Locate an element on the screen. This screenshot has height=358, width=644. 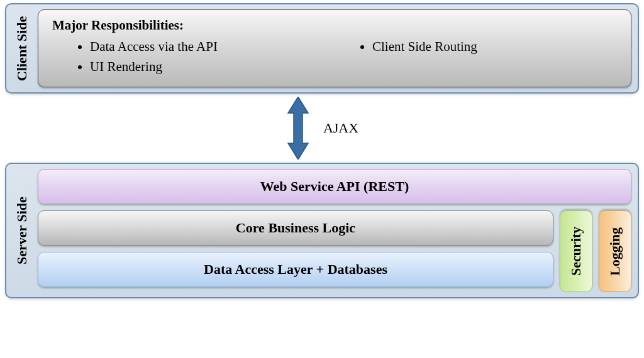
layer-core-business-logic: Core Business Logic is located at coordinates (296, 228).